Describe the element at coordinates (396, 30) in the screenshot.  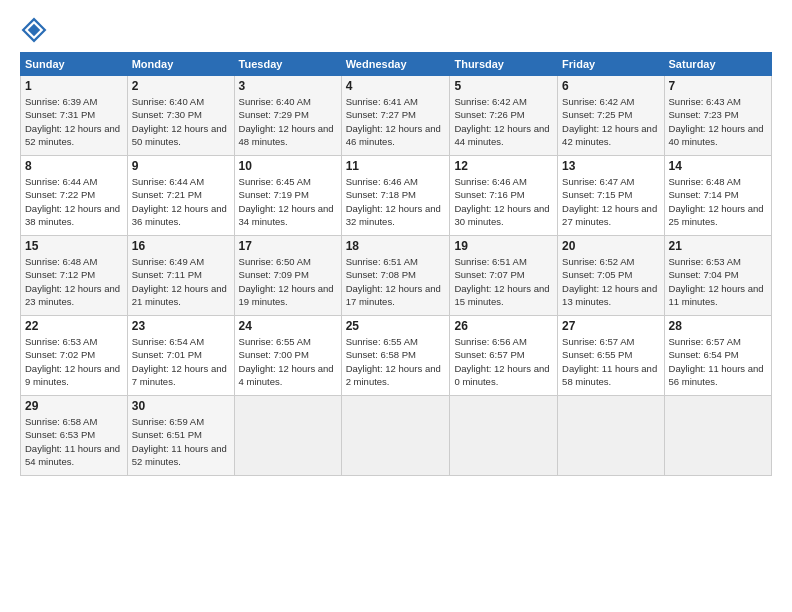
I see `header` at that location.